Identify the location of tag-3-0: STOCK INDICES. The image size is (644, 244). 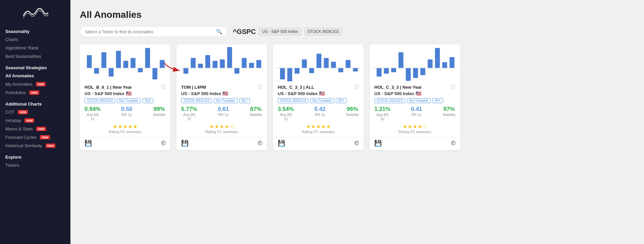
(293, 101).